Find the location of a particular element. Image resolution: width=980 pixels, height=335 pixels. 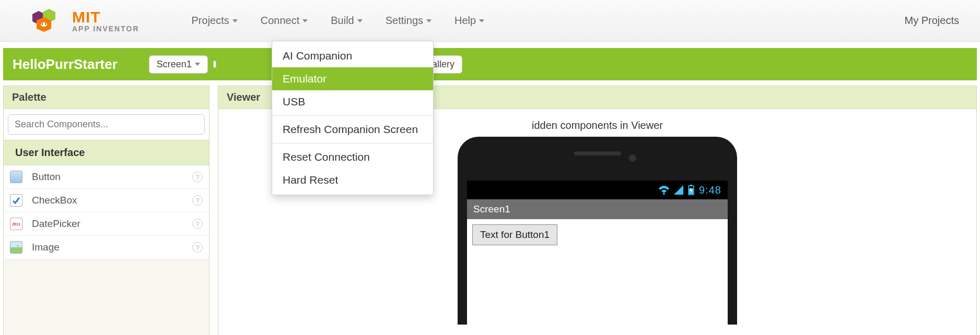

palette-header: Palette is located at coordinates (107, 98).